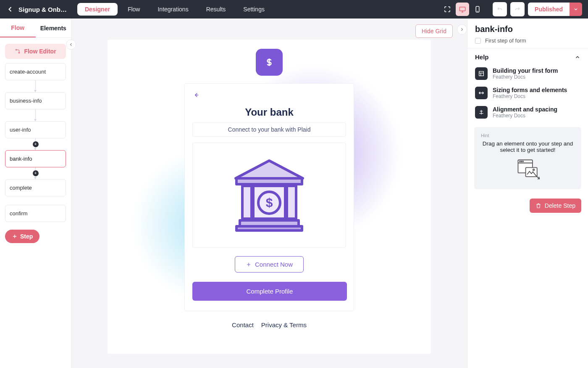  I want to click on help-section-header: Help, so click(528, 56).